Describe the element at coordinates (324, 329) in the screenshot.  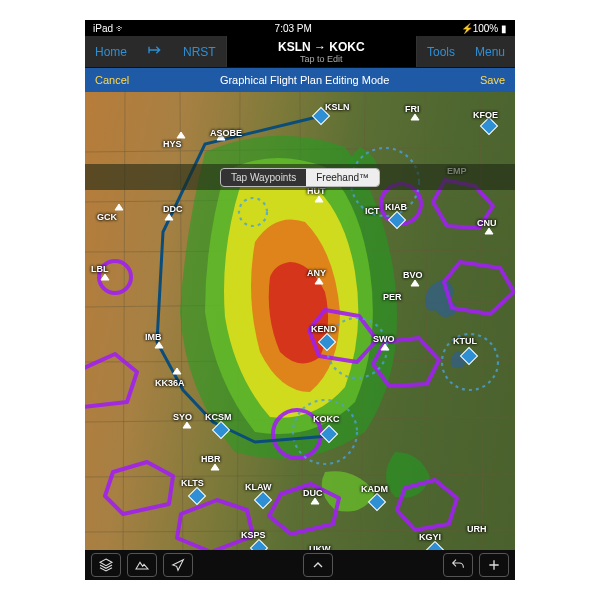
I see `svg-text: KEND` at that location.